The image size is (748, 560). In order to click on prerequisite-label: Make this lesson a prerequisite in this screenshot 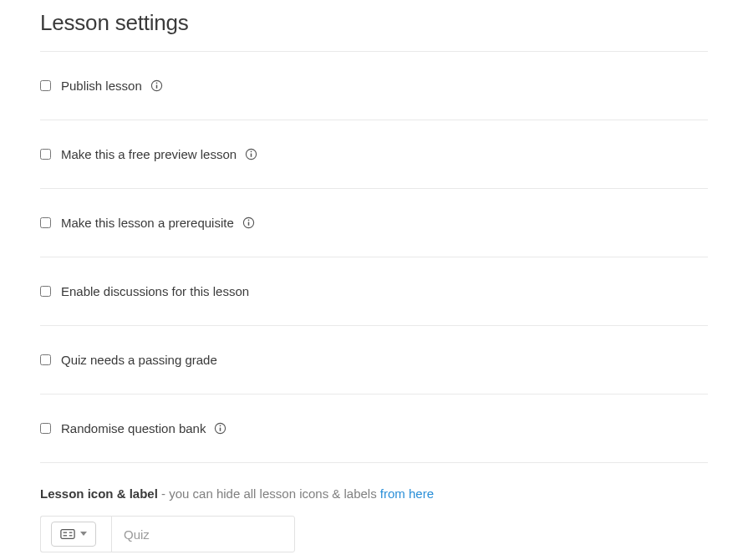, I will do `click(147, 222)`.